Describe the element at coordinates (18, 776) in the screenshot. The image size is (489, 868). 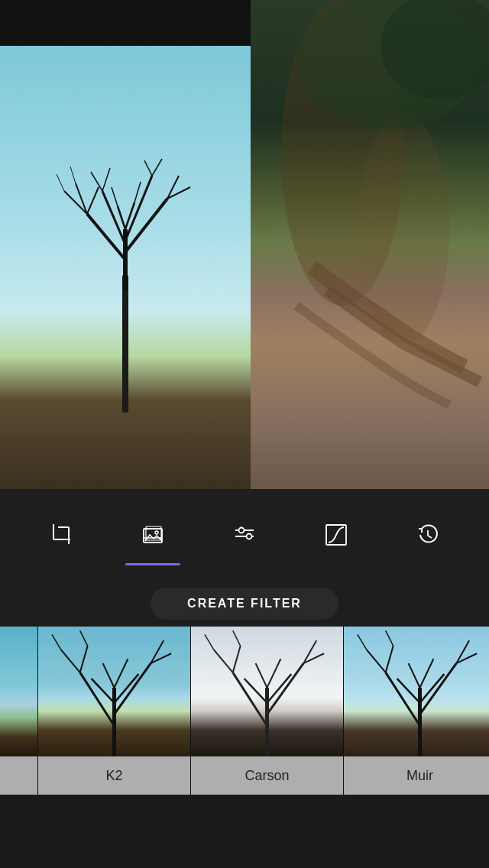
I see `filter-label-partial` at that location.